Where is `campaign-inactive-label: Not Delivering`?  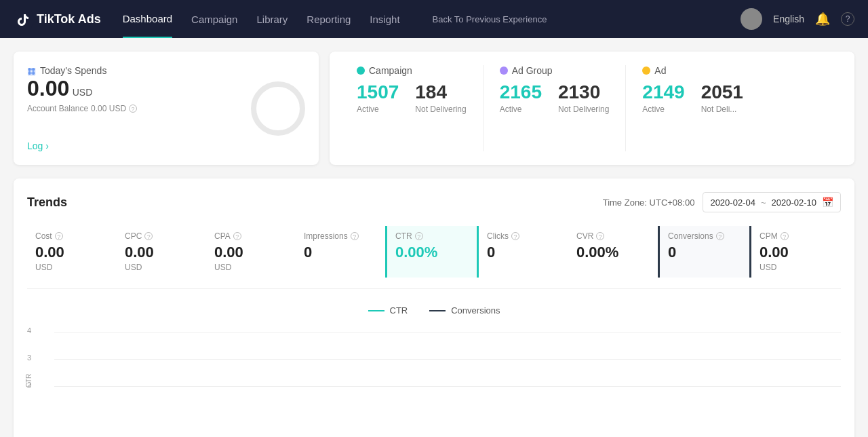
campaign-inactive-label: Not Delivering is located at coordinates (441, 109).